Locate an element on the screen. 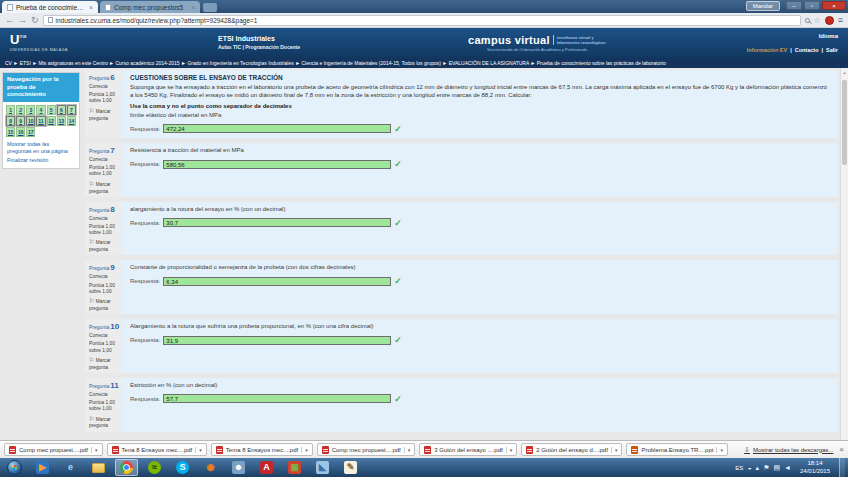  address-bar: industriales.cv.uma.es/mod/quiz/review.p… is located at coordinates (422, 20).